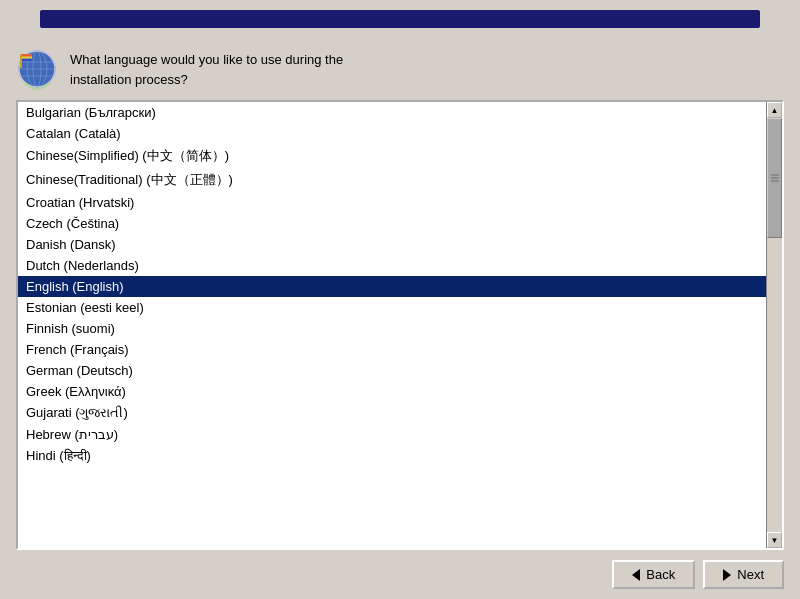 The height and width of the screenshot is (599, 800). What do you see at coordinates (744, 574) in the screenshot?
I see `next-button: Next` at bounding box center [744, 574].